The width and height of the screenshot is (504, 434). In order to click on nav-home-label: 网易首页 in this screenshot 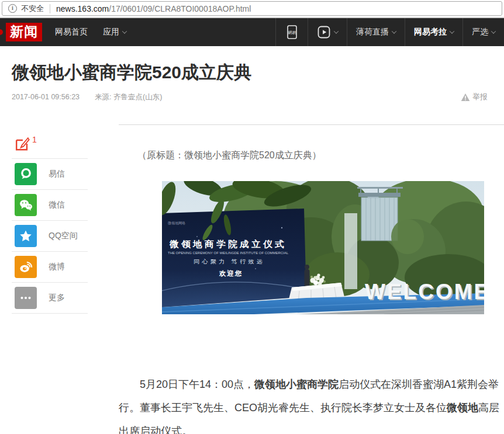, I will do `click(71, 32)`.